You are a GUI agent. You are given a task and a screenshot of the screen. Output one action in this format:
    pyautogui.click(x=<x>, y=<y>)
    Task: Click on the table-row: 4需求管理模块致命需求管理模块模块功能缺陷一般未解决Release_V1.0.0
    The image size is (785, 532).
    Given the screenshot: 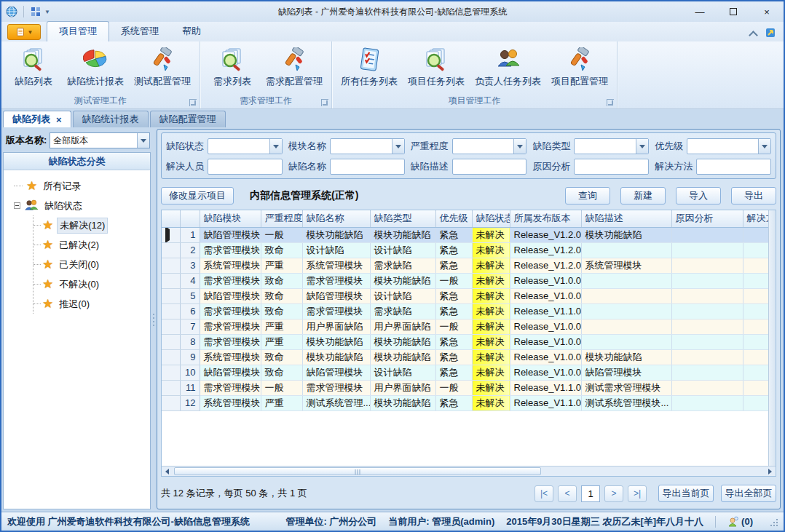 What is the action you would take?
    pyautogui.click(x=469, y=281)
    